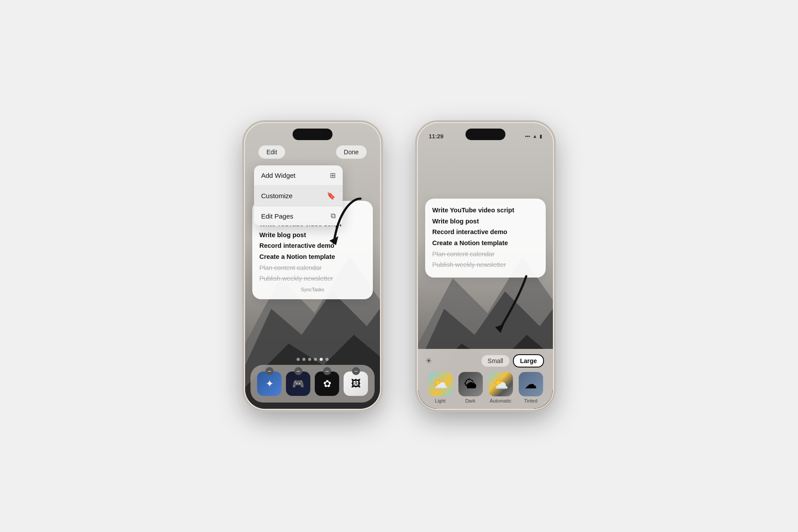  Describe the element at coordinates (327, 384) in the screenshot. I see `dock-icon-openai: − ✿` at that location.